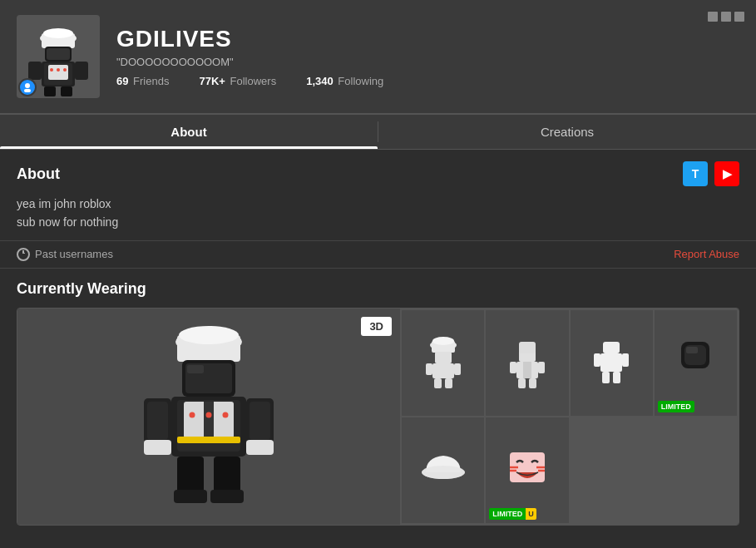  Describe the element at coordinates (23, 254) in the screenshot. I see `clock-icon` at that location.